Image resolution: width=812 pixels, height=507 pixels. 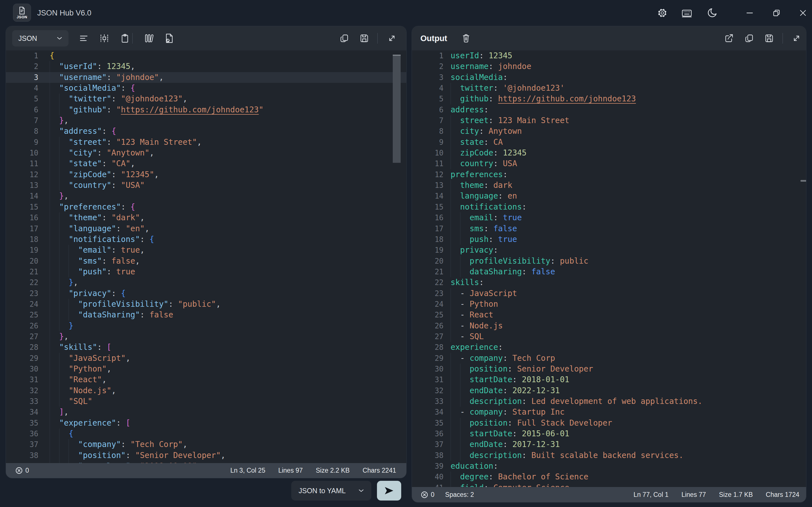 I want to click on line-number: 8, so click(x=431, y=131).